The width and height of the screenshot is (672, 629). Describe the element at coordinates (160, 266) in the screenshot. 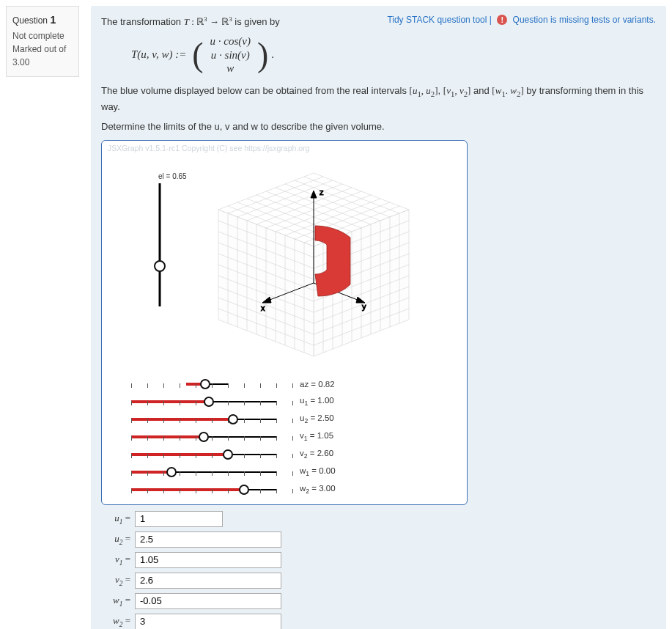

I see `elevation-handle` at that location.